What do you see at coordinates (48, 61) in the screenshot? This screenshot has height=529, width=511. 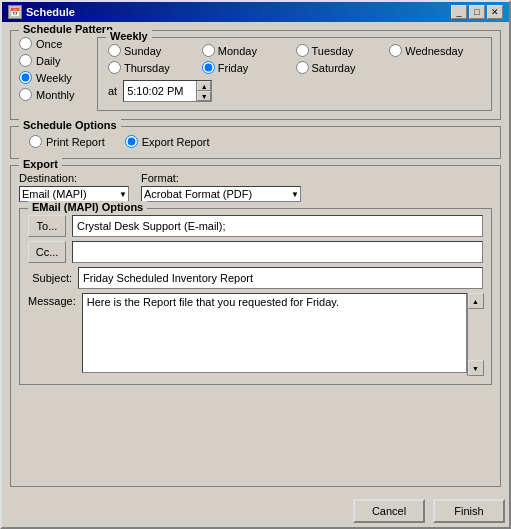 I see `daily-label: Daily` at bounding box center [48, 61].